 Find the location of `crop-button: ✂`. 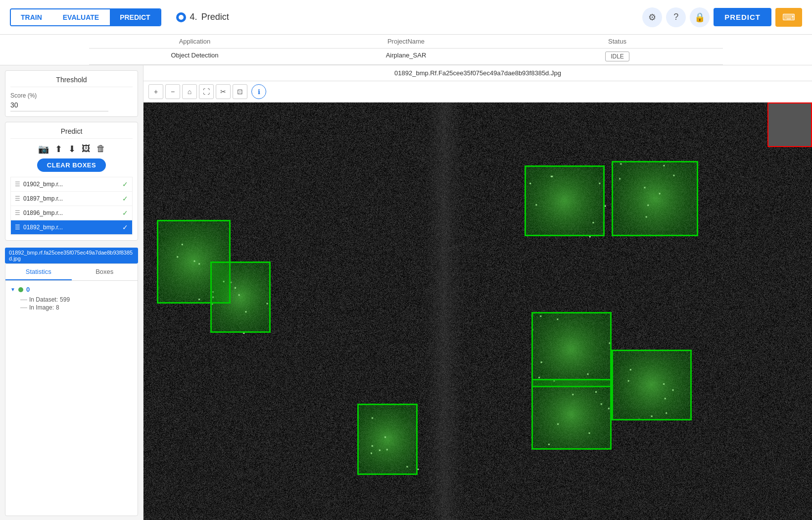

crop-button: ✂ is located at coordinates (223, 92).